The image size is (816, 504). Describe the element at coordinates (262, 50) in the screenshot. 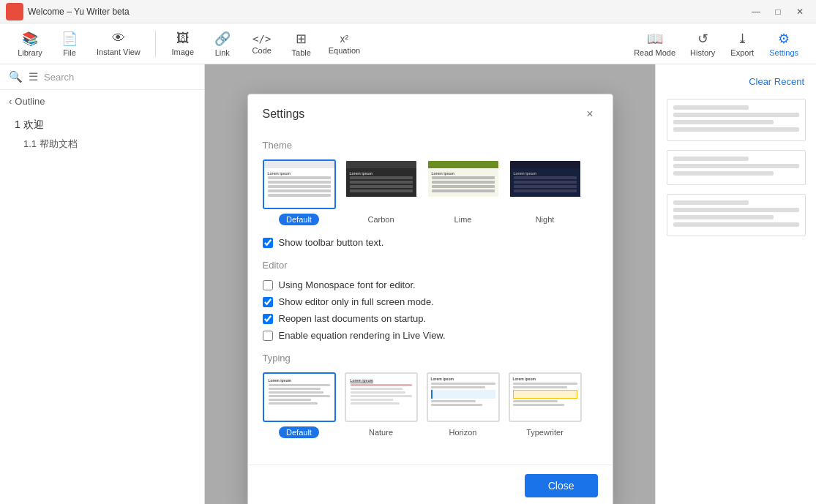

I see `code-label: Code` at that location.